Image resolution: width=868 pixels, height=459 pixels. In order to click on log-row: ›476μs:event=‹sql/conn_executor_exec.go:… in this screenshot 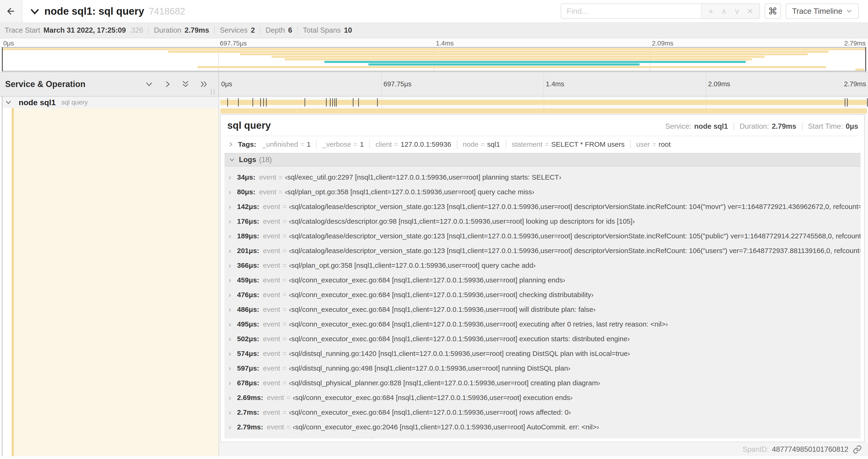, I will do `click(545, 295)`.